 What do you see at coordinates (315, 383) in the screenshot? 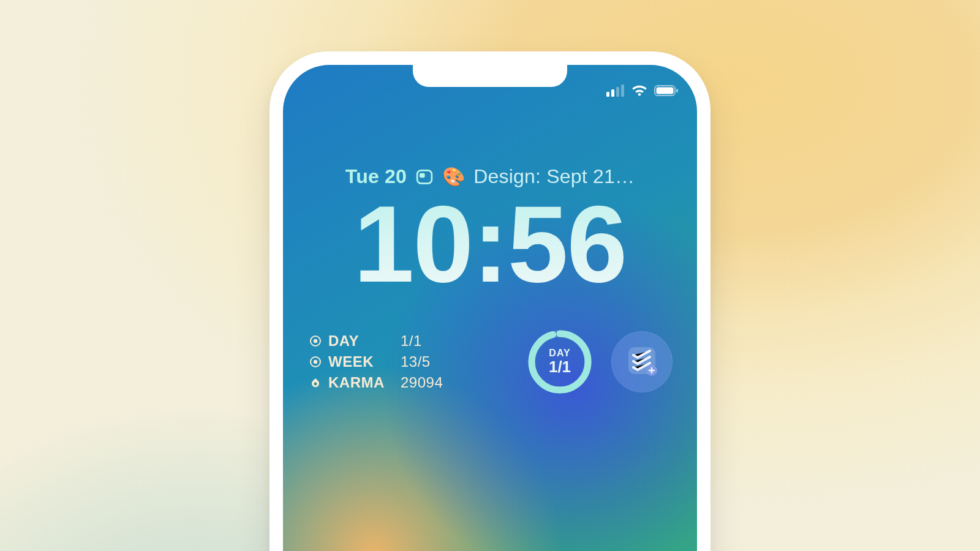
I see `karma-icon` at bounding box center [315, 383].